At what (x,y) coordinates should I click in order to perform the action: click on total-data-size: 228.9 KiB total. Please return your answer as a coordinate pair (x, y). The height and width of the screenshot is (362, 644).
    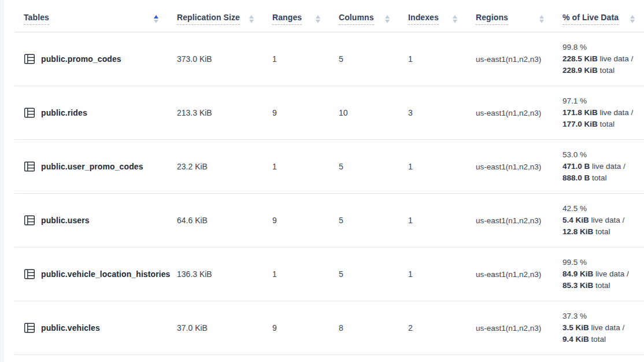
    Looking at the image, I should click on (601, 71).